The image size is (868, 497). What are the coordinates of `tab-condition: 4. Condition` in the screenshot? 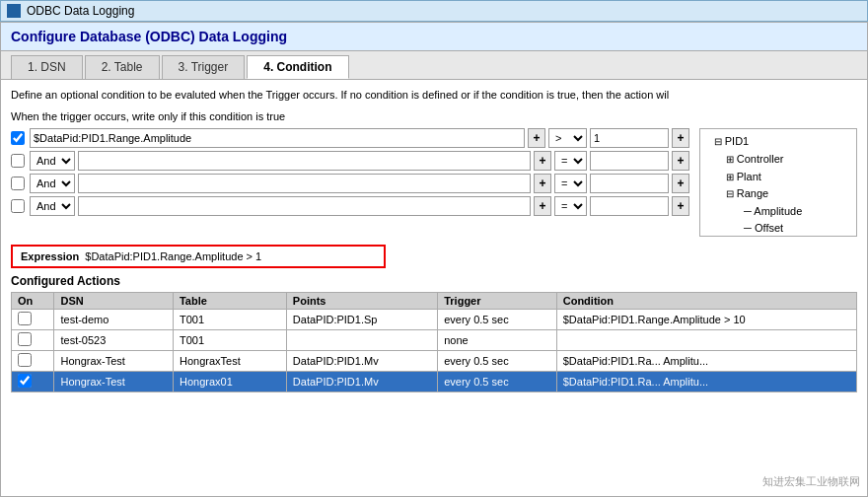 It's located at (298, 67).